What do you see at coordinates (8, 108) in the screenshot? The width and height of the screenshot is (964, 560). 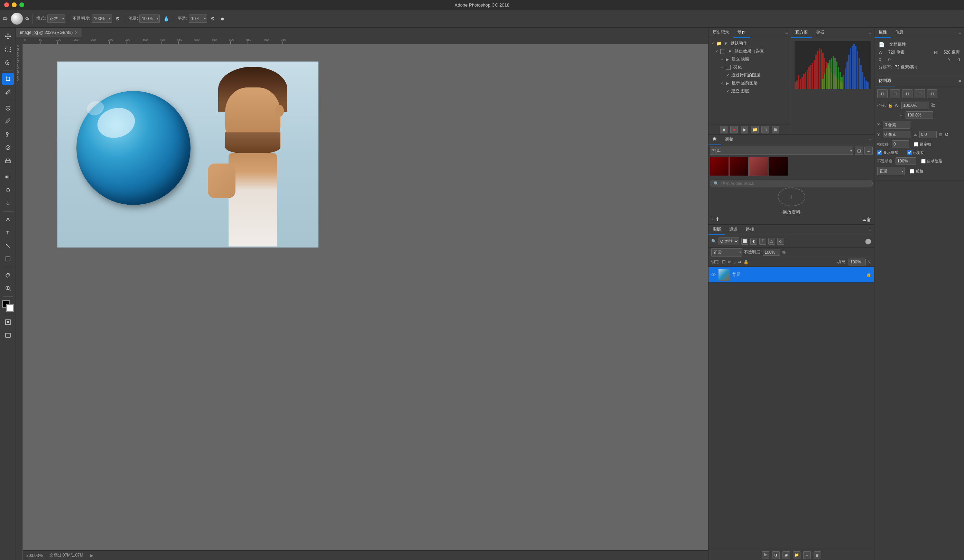 I see `healing-tool` at bounding box center [8, 108].